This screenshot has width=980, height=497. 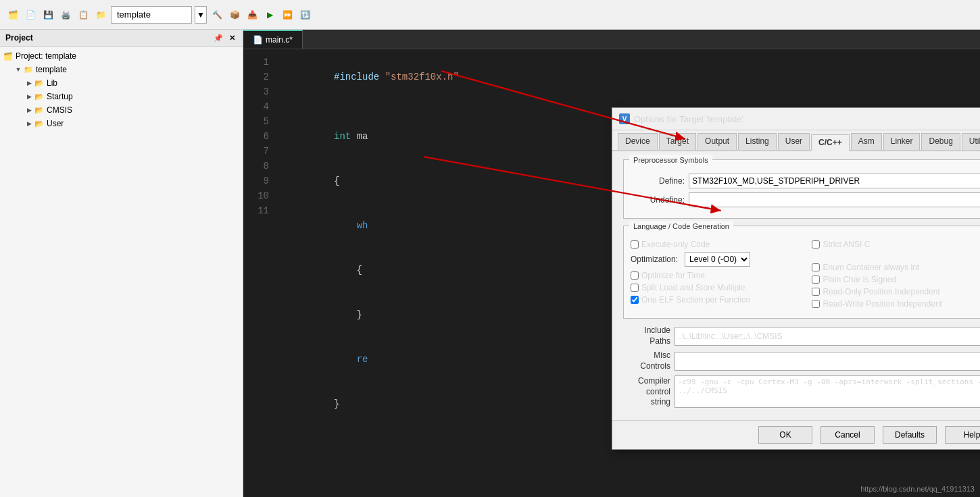 I want to click on tab-label: main.c*, so click(x=279, y=40).